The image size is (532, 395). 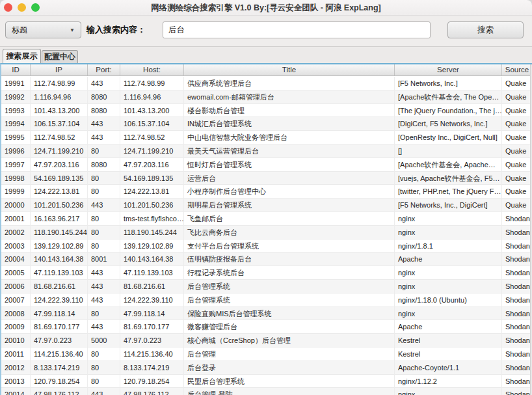 What do you see at coordinates (267, 341) in the screenshot?
I see `table-row: 2001047.97.0.223500047.97.0.223核心商城（Ccre…` at bounding box center [267, 341].